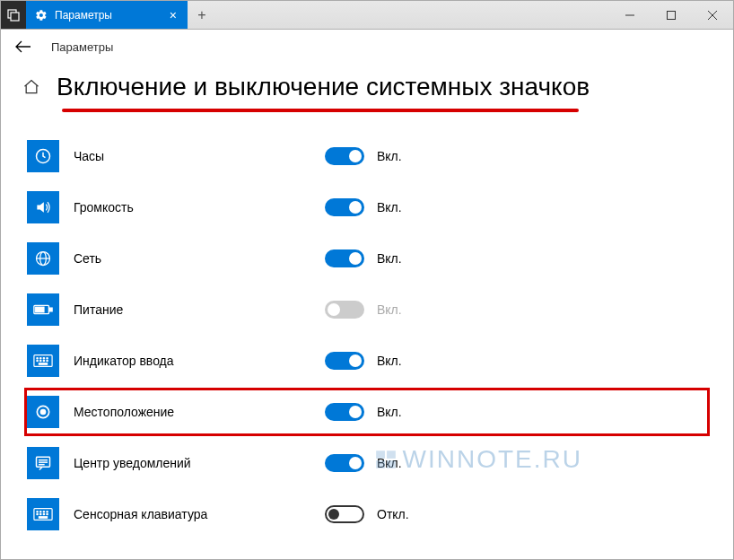 This screenshot has width=734, height=560. I want to click on setting-row: ЧасыВкл., so click(367, 156).